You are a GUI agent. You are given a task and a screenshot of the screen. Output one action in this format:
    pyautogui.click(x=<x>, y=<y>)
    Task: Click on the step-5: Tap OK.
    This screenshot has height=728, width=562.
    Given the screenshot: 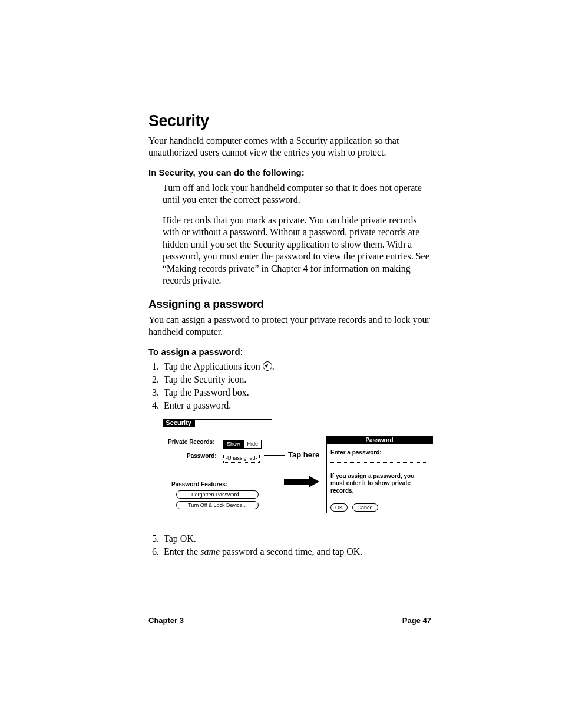 What is the action you would take?
    pyautogui.click(x=296, y=539)
    